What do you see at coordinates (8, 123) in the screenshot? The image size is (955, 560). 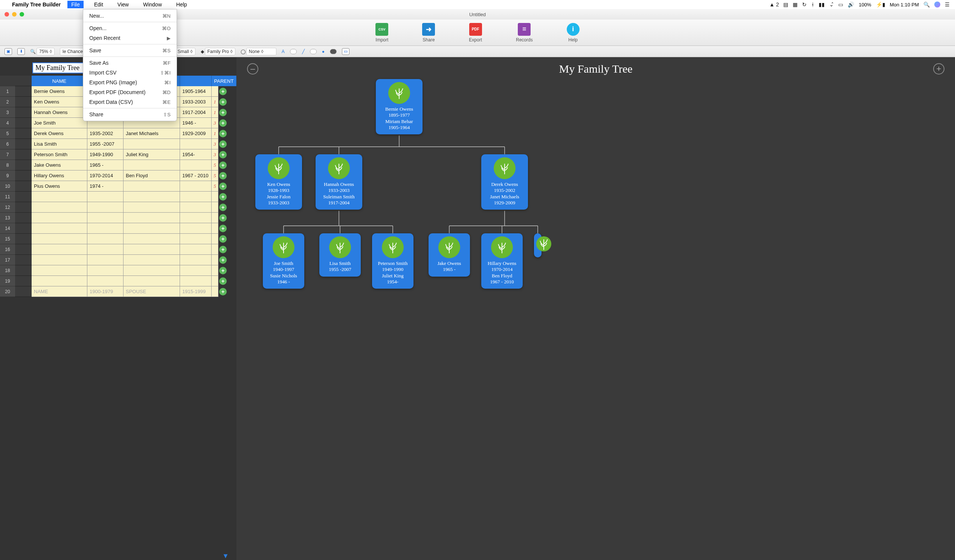 I see `row-number: 4` at bounding box center [8, 123].